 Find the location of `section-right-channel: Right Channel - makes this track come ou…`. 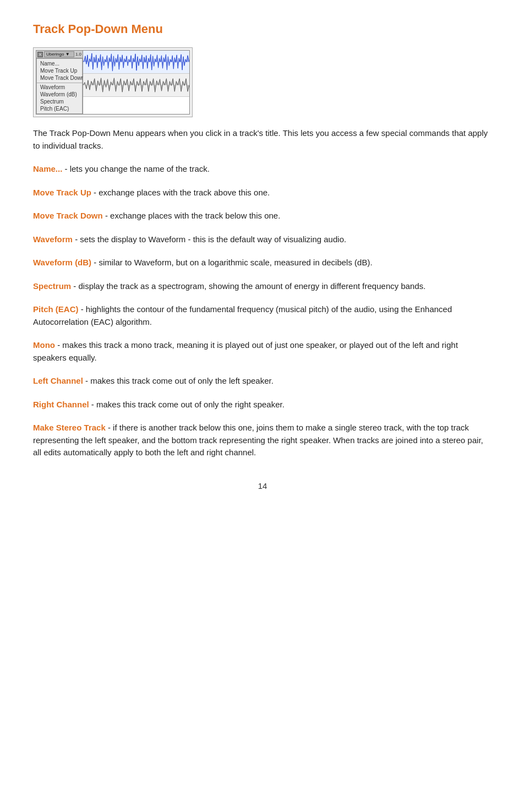

section-right-channel: Right Channel - makes this track come ou… is located at coordinates (262, 405).